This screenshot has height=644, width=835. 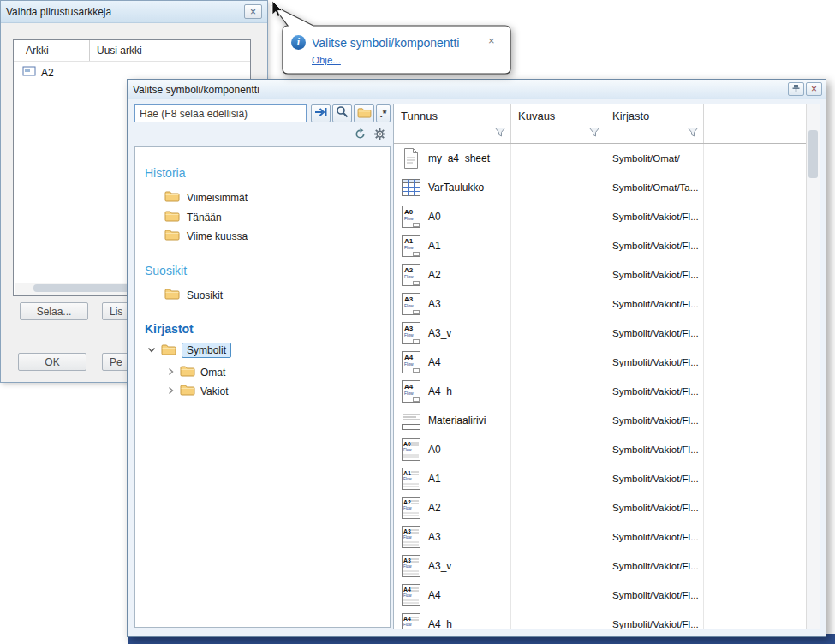 I want to click on dialog-close-button: ×, so click(x=814, y=89).